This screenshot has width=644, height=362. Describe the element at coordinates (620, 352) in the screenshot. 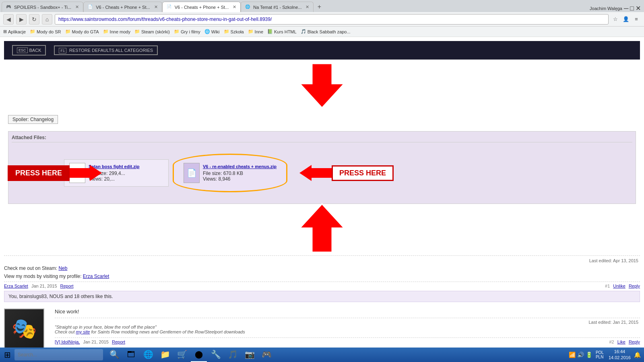

I see `taskbar-time-value: 16:44` at that location.